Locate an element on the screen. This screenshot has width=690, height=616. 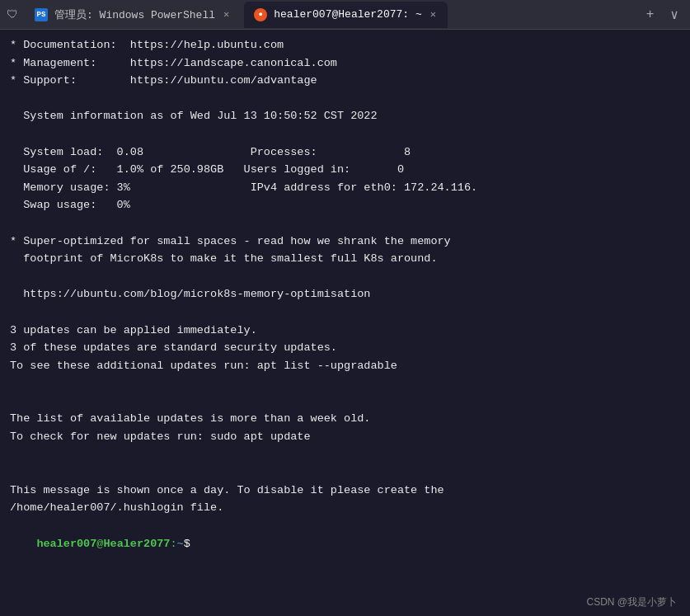
tab-ubuntu: ● healer007@Healer2077: ~ ✕ is located at coordinates (346, 15).